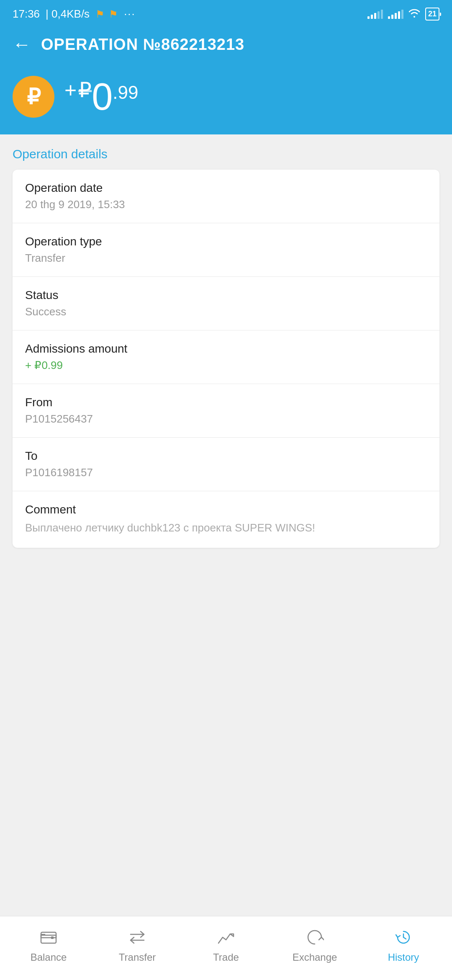 This screenshot has height=980, width=452. Describe the element at coordinates (226, 945) in the screenshot. I see `nav-item-trade: Trade` at that location.